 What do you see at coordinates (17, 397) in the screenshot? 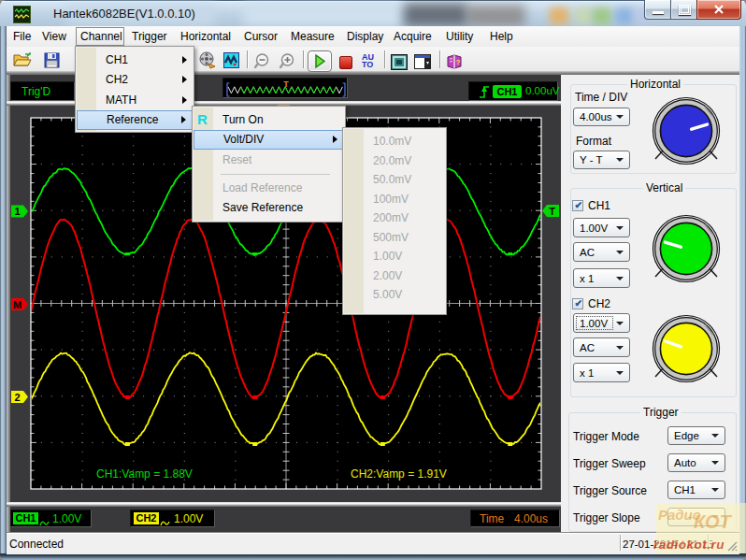
I see `svg-text: 2` at bounding box center [17, 397].